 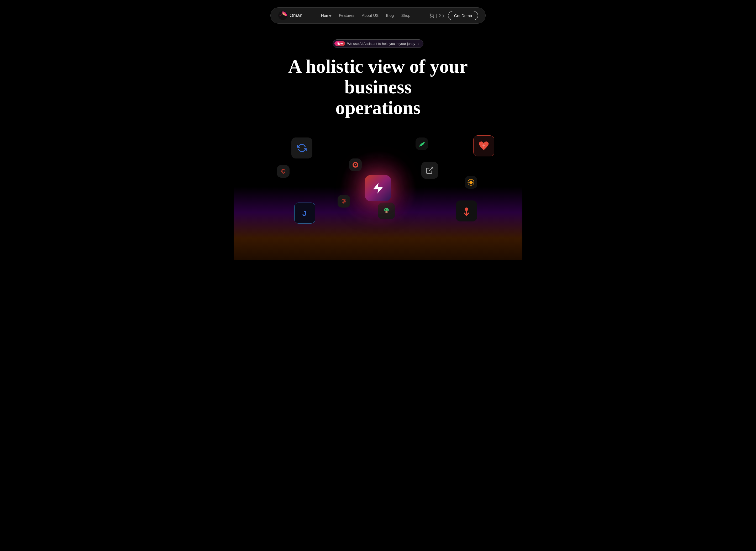 What do you see at coordinates (378, 188) in the screenshot?
I see `lightning-svg` at bounding box center [378, 188].